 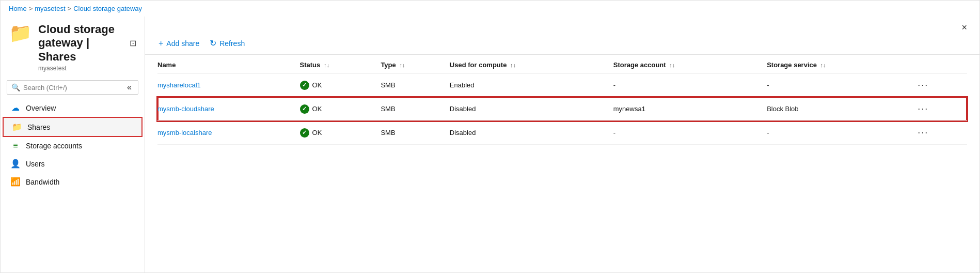 What do you see at coordinates (326, 65) in the screenshot?
I see `sort-icon-status: ↑↓` at bounding box center [326, 65].